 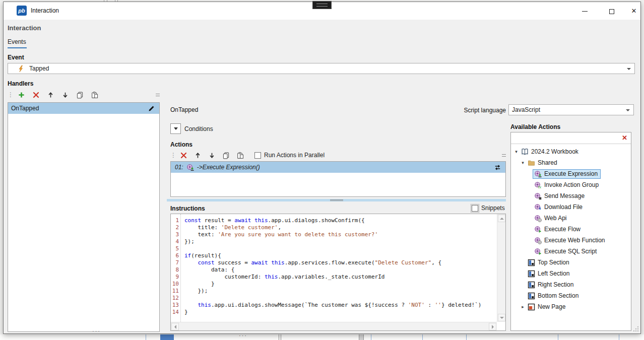 I want to click on execute-expression-icon, so click(x=190, y=167).